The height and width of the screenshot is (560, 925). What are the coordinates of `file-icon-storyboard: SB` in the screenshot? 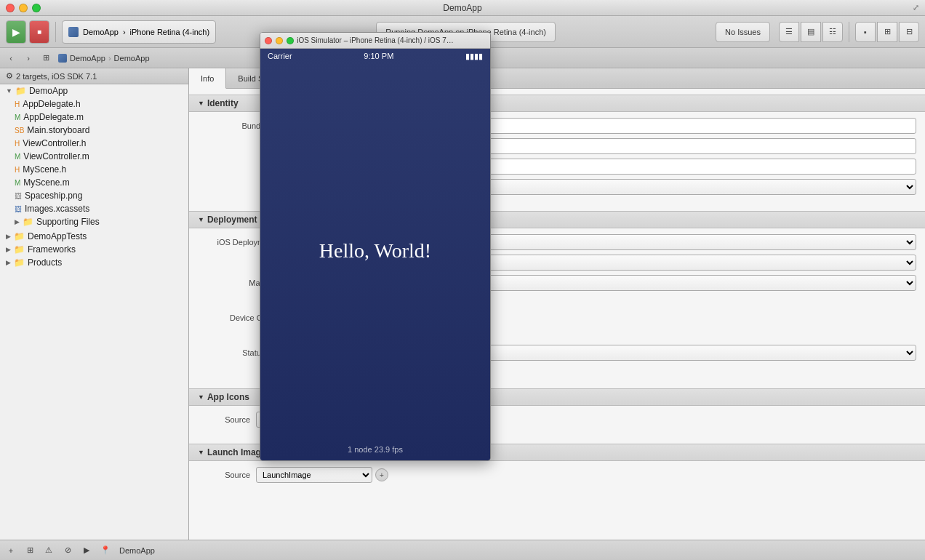 It's located at (19, 131).